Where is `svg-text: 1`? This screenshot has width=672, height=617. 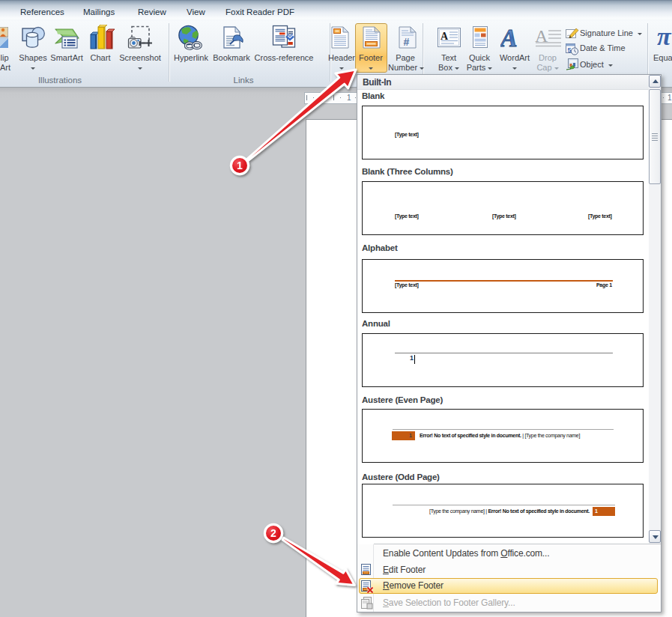
svg-text: 1 is located at coordinates (240, 165).